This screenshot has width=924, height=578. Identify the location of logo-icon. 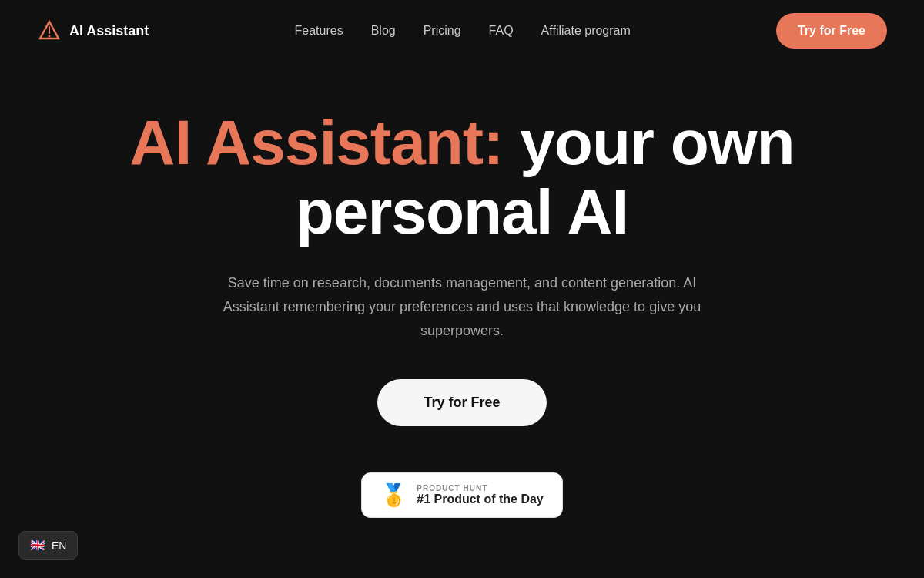
(49, 31).